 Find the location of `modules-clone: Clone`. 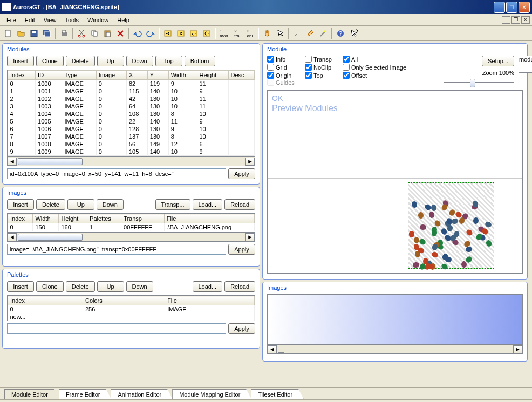

modules-clone: Clone is located at coordinates (50, 61).